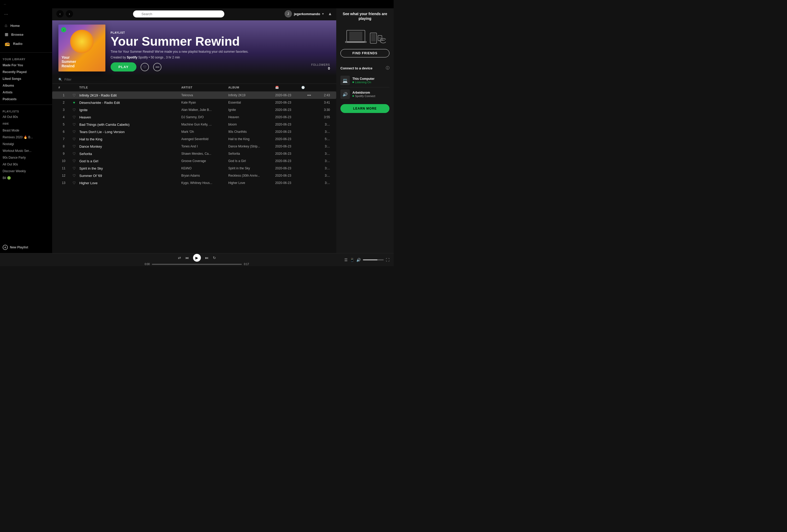 The width and height of the screenshot is (787, 532). Describe the element at coordinates (387, 260) in the screenshot. I see `fullscreen-icon: ⛶` at that location.